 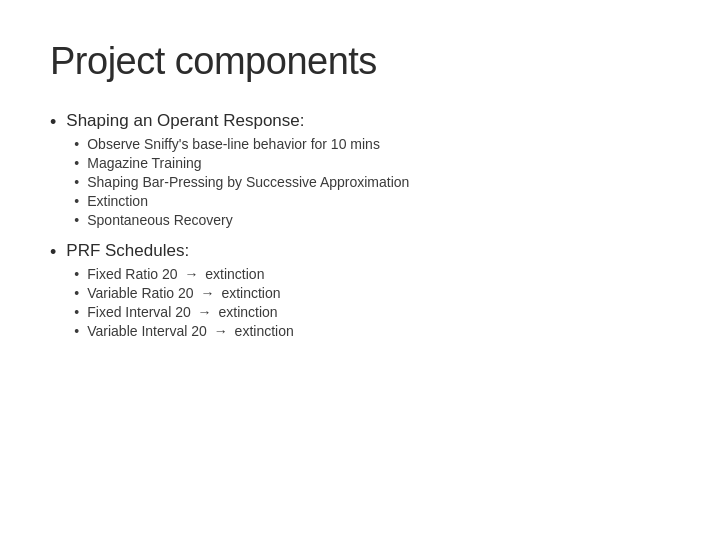 What do you see at coordinates (248, 312) in the screenshot?
I see `prf-item3-suffix: extinction` at bounding box center [248, 312].